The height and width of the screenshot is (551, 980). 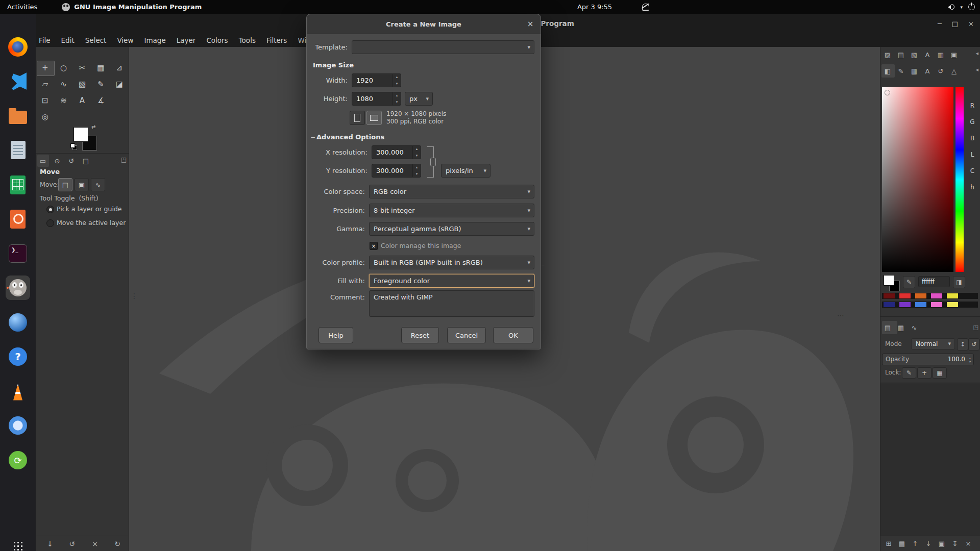 I want to click on dock-item-text-editor, so click(x=18, y=150).